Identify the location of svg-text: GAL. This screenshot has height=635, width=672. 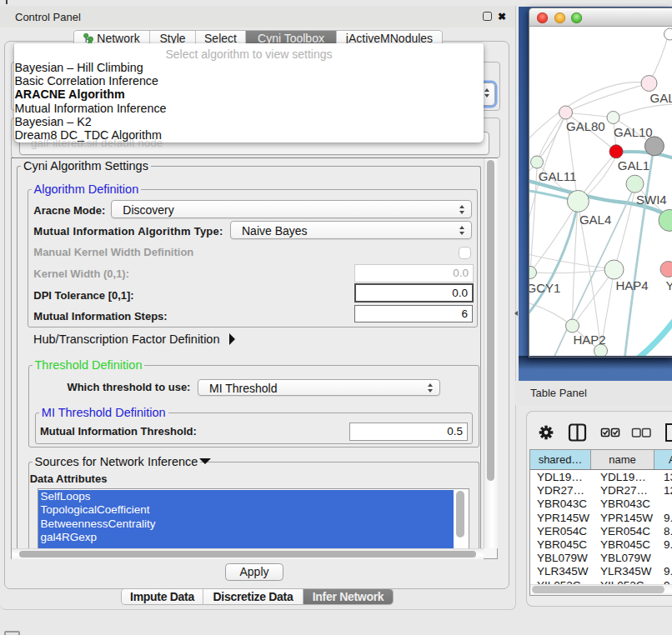
(661, 98).